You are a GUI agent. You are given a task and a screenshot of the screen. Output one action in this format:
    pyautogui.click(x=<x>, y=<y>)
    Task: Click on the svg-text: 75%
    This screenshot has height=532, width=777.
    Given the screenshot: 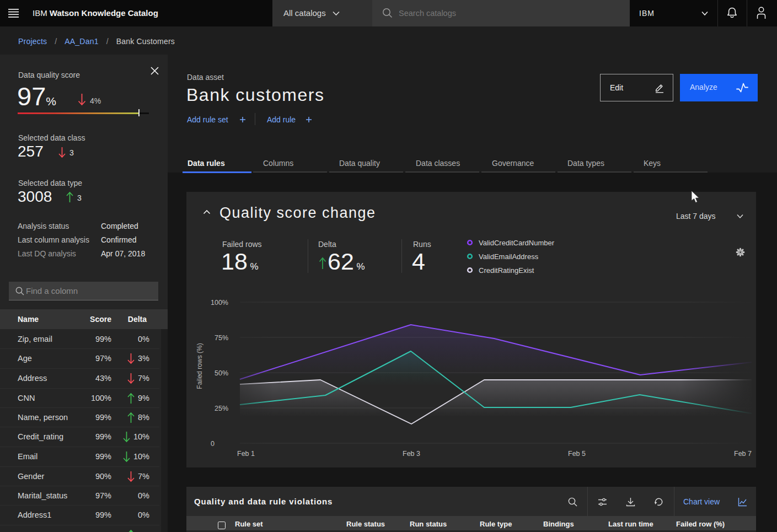 What is the action you would take?
    pyautogui.click(x=222, y=338)
    